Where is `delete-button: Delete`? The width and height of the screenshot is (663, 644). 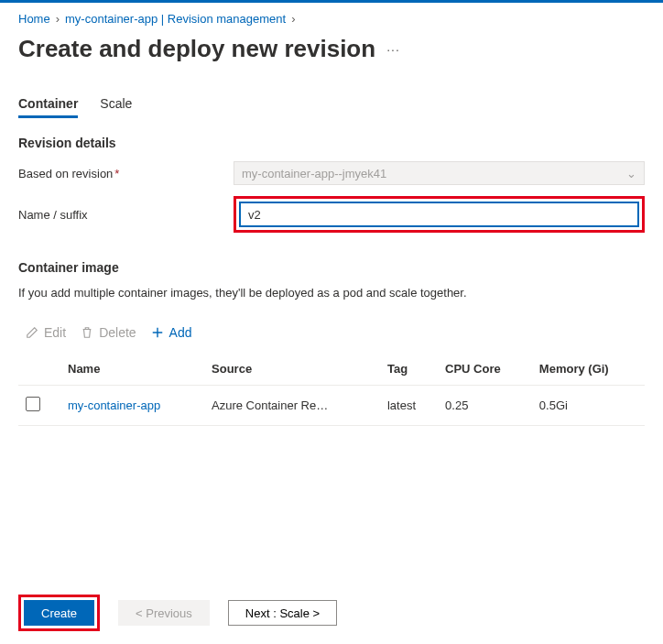 delete-button: Delete is located at coordinates (108, 333).